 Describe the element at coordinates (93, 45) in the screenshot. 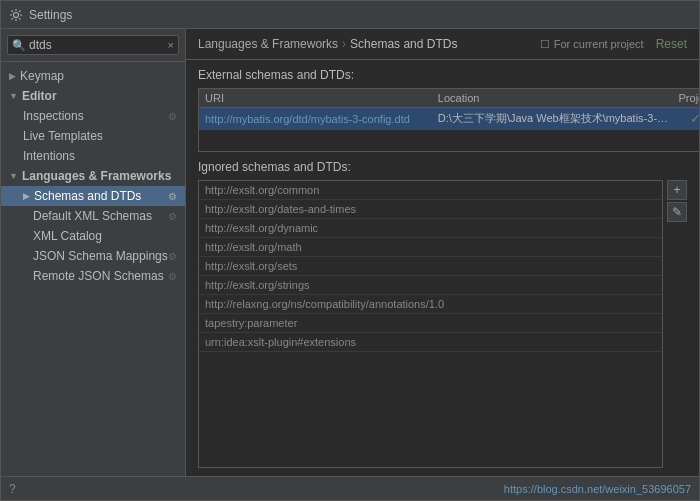

I see `search-wrapper: 🔍 ×` at that location.